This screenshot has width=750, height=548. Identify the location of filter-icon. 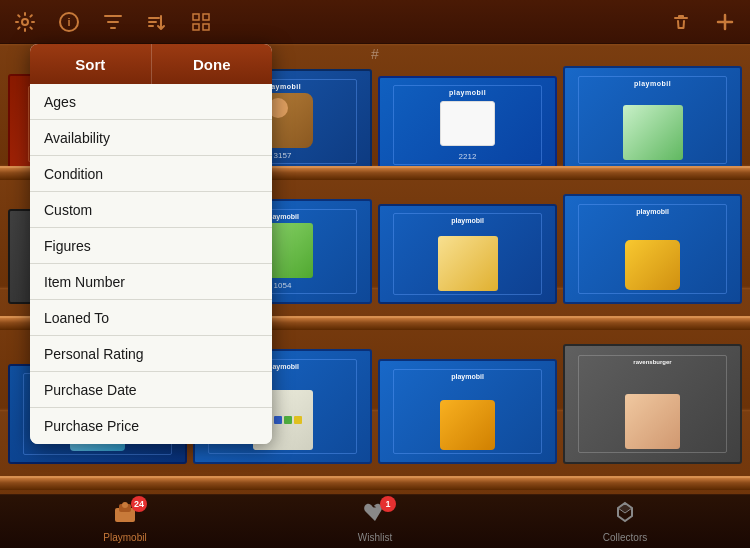
(113, 22).